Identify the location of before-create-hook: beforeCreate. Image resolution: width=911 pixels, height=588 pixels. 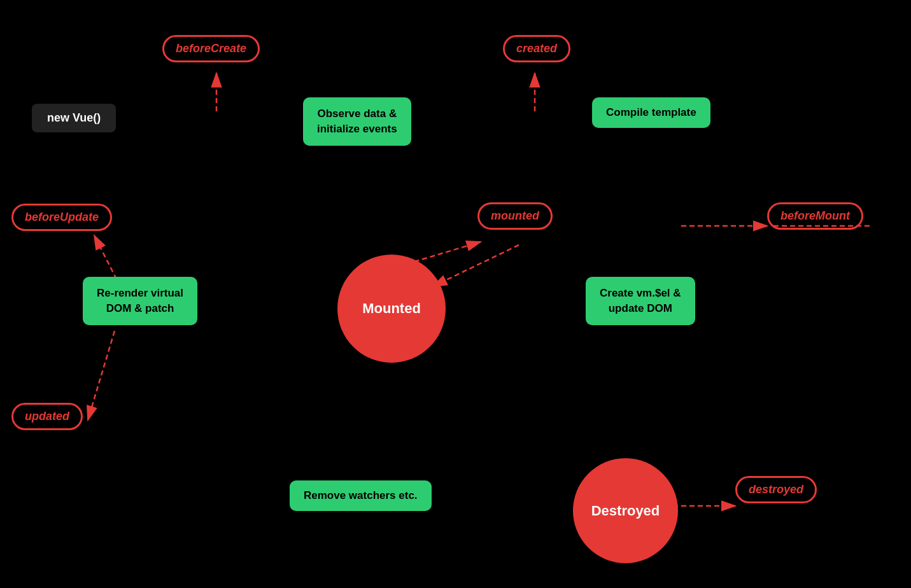
(211, 48).